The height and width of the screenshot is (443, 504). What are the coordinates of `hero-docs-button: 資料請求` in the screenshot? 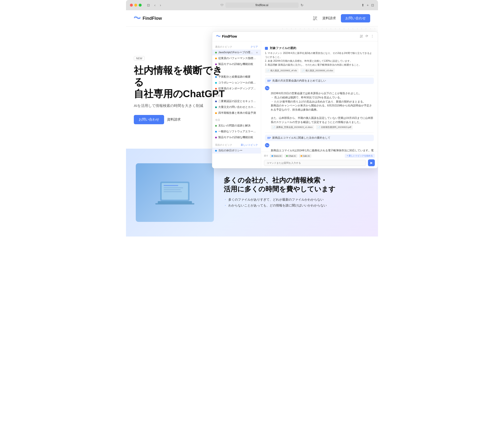 It's located at (174, 120).